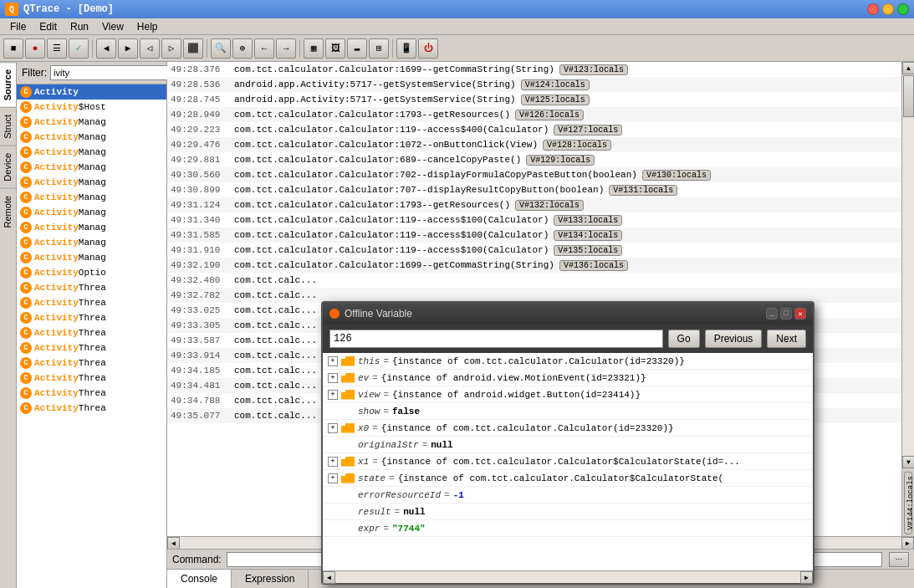 The width and height of the screenshot is (914, 588). I want to click on toolbar-search-btn: 🔍, so click(221, 49).